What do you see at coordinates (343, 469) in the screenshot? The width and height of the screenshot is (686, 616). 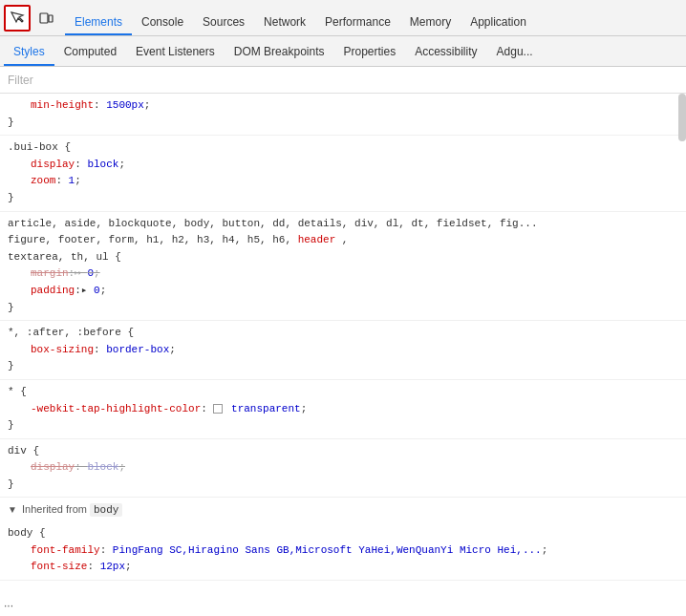 I see `css-block-6: div { display: block; }` at bounding box center [343, 469].